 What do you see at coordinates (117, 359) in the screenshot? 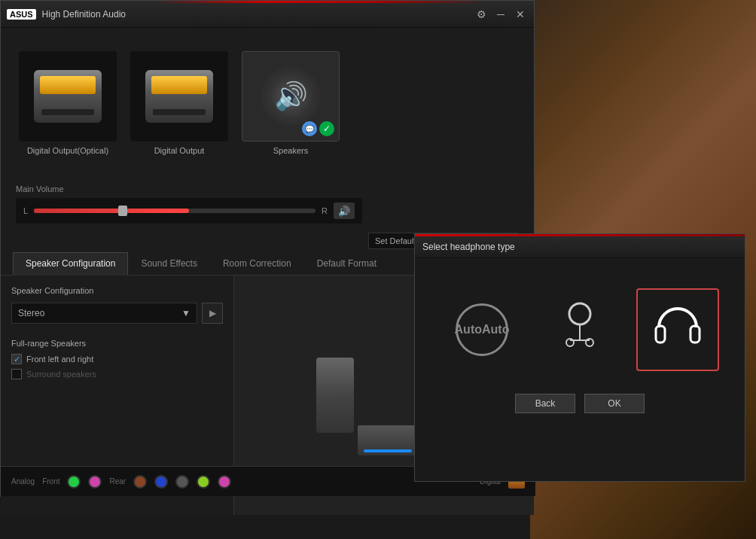
I see `front-left-right-row: ✓ Front left and right` at bounding box center [117, 359].